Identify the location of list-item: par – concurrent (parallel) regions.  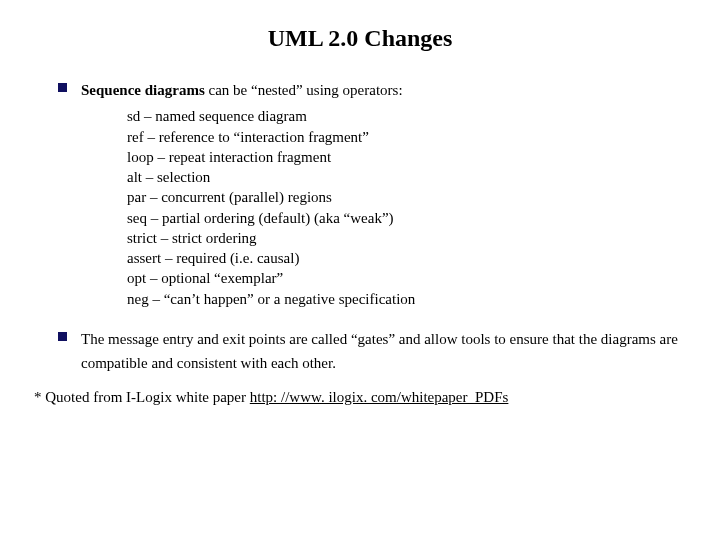
(410, 197).